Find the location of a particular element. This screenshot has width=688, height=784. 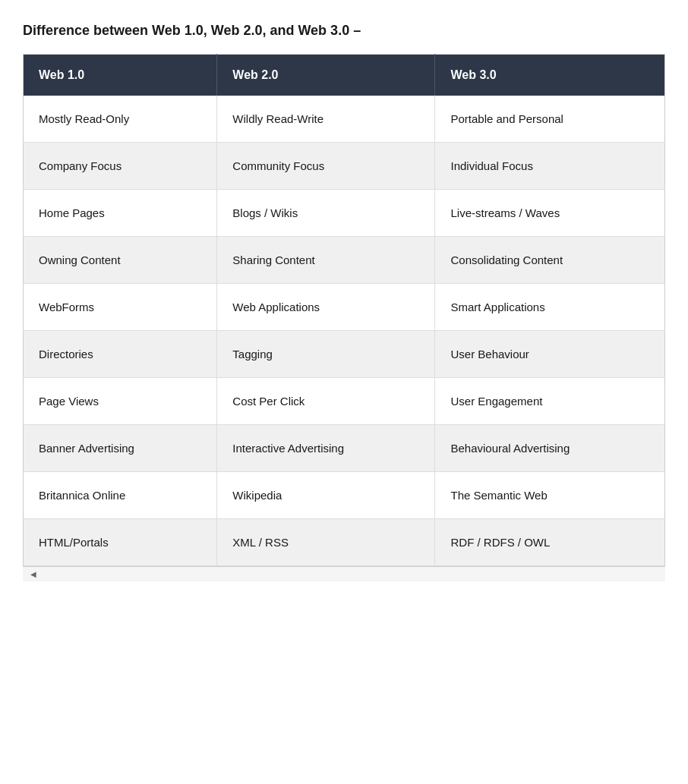

table-cell: The Semantic Web is located at coordinates (550, 496).